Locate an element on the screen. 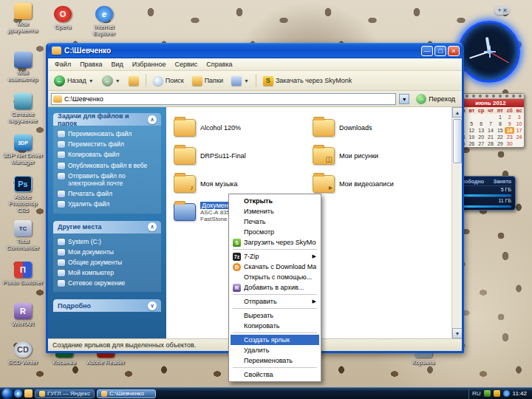 The height and width of the screenshot is (399, 532). task-link: Копировать файл is located at coordinates (107, 154).